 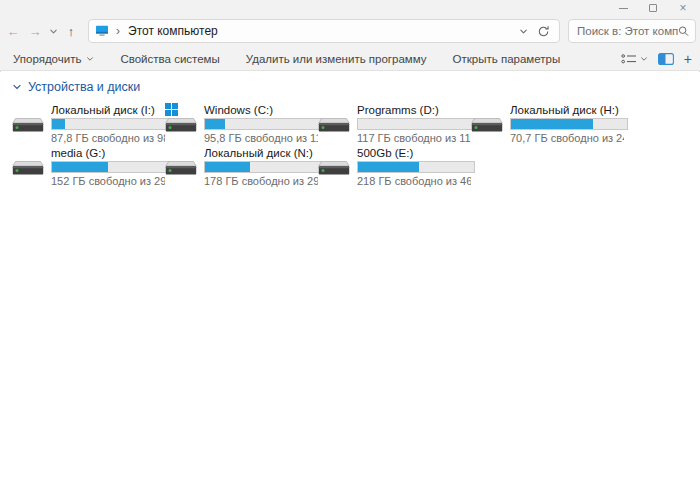 I want to click on preview-pane-icon, so click(x=666, y=59).